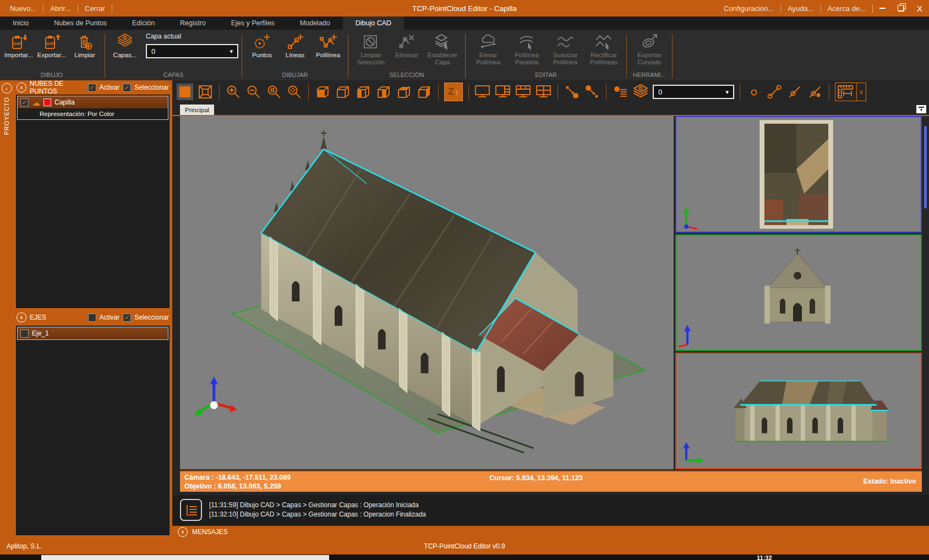 The height and width of the screenshot is (560, 929). Describe the element at coordinates (465, 23) in the screenshot. I see `ribbon-tab-row: Inicio Nubes de Puntos Edición Registro …` at that location.